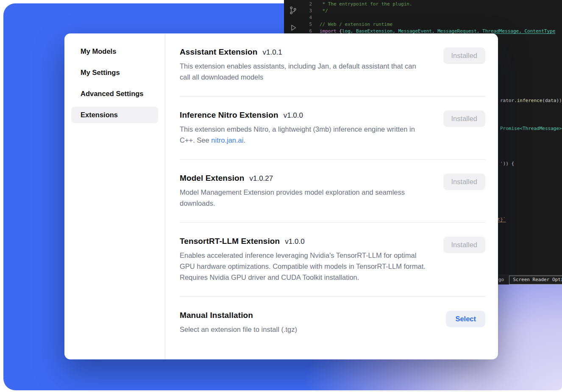 This screenshot has height=392, width=562. I want to click on extension-name: Inference Nitro Extension, so click(229, 115).